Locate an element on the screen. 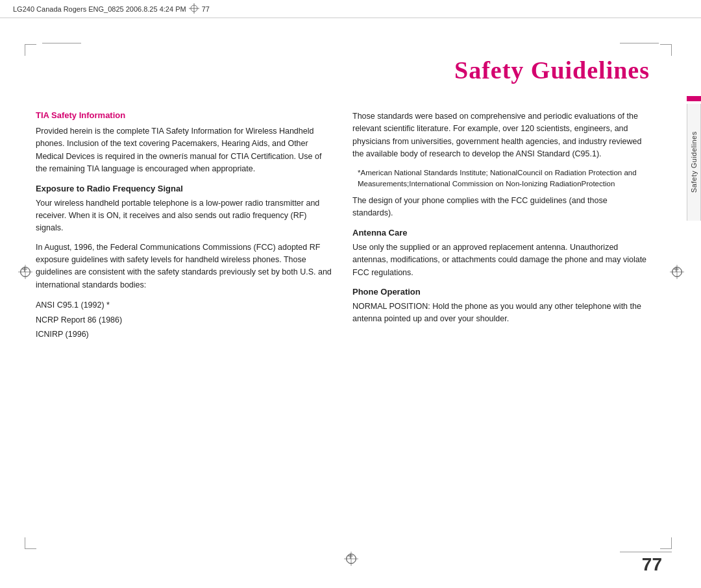 This screenshot has height=588, width=701. tia-section-heading: TIA Safety Information is located at coordinates (184, 116).